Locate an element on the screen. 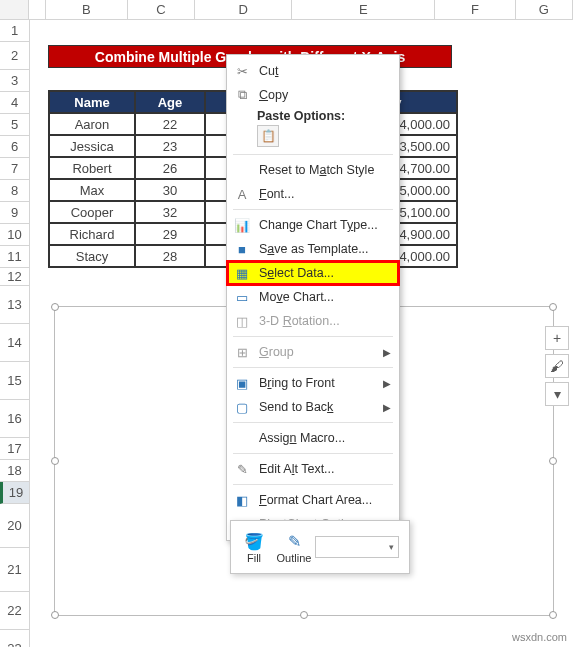  row-1: 1 is located at coordinates (15, 31).